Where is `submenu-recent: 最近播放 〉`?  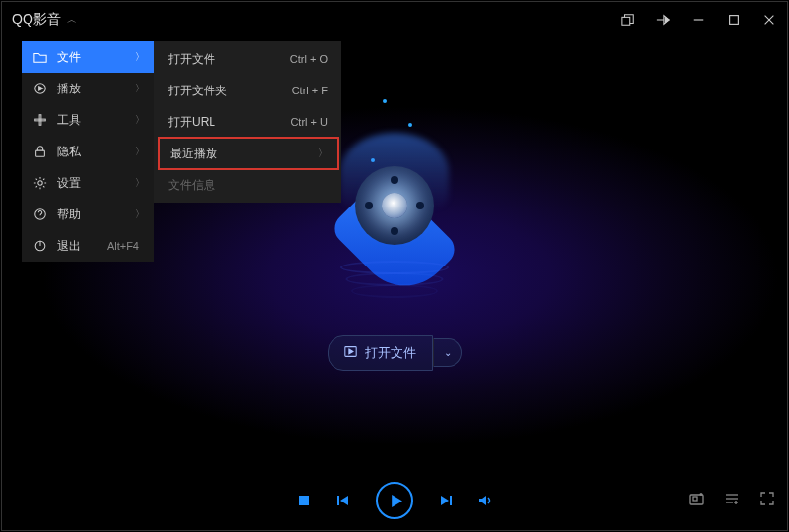 submenu-recent: 最近播放 〉 is located at coordinates (249, 153).